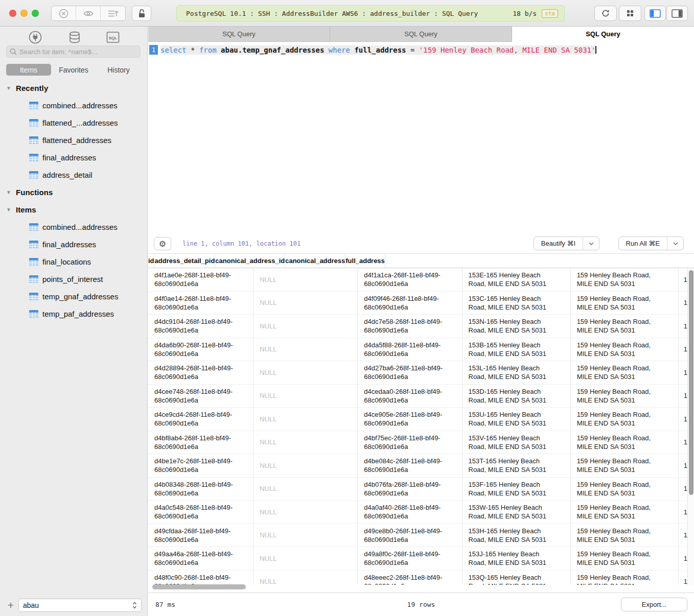 The image size is (694, 616). What do you see at coordinates (74, 88) in the screenshot?
I see `sidebar-tree-row: ▼ Recently` at bounding box center [74, 88].